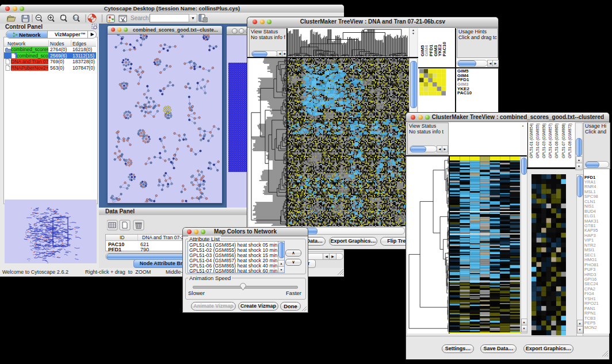  Describe the element at coordinates (444, 49) in the screenshot. I see `svg-text: PAC10` at that location.